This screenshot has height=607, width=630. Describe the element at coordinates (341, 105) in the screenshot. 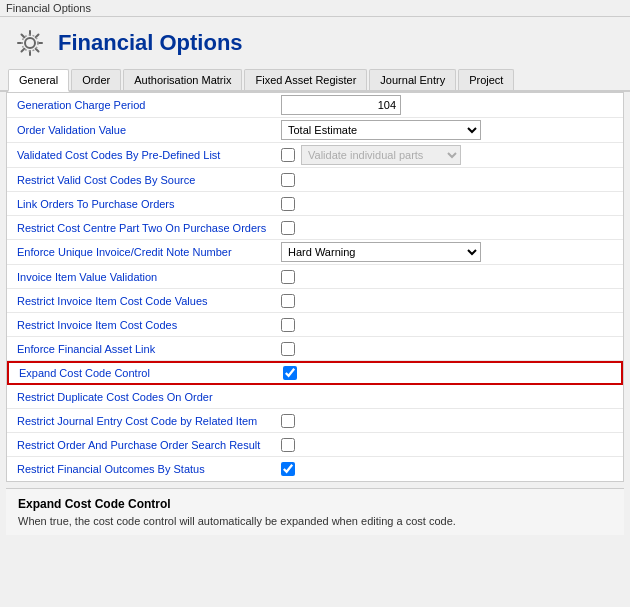

I see `generation-charge-input` at that location.